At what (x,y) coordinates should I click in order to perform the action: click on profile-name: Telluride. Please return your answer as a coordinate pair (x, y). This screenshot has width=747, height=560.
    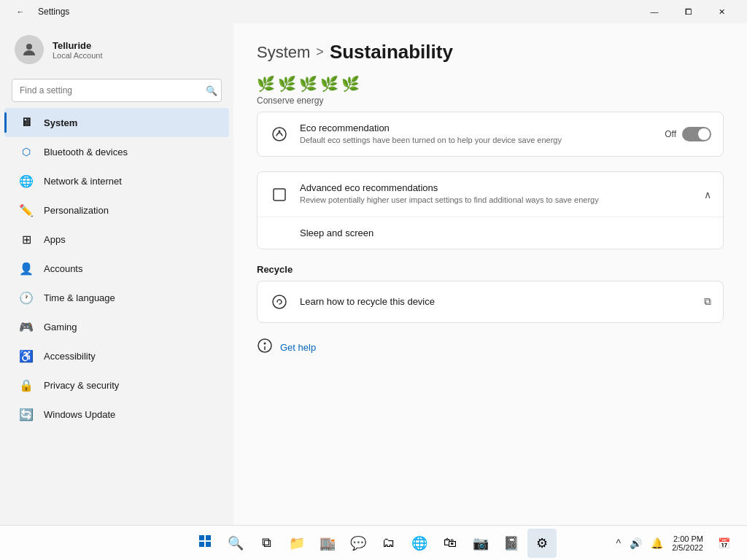
    Looking at the image, I should click on (77, 45).